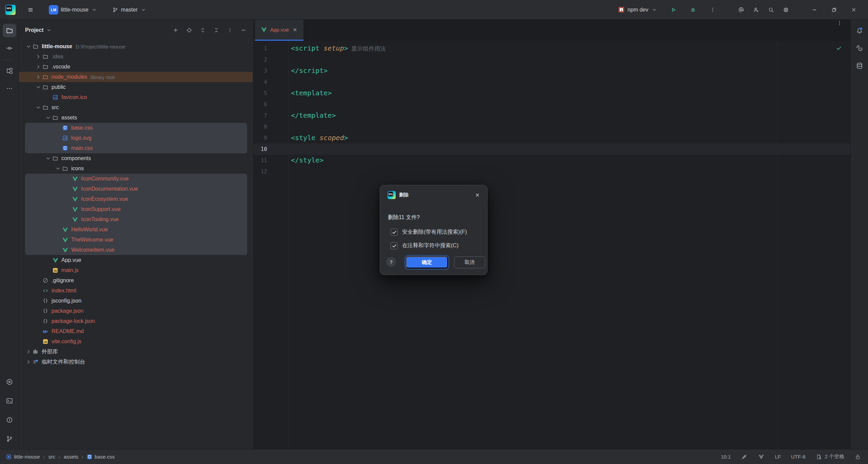 This screenshot has height=464, width=868. What do you see at coordinates (136, 362) in the screenshot?
I see `tree-item--: 临时文件和控制台` at bounding box center [136, 362].